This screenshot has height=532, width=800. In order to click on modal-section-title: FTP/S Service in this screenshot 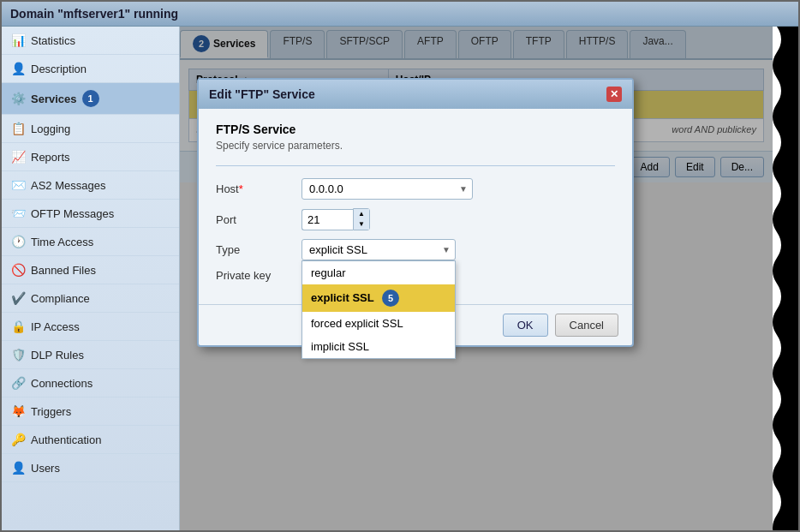, I will do `click(415, 129)`.